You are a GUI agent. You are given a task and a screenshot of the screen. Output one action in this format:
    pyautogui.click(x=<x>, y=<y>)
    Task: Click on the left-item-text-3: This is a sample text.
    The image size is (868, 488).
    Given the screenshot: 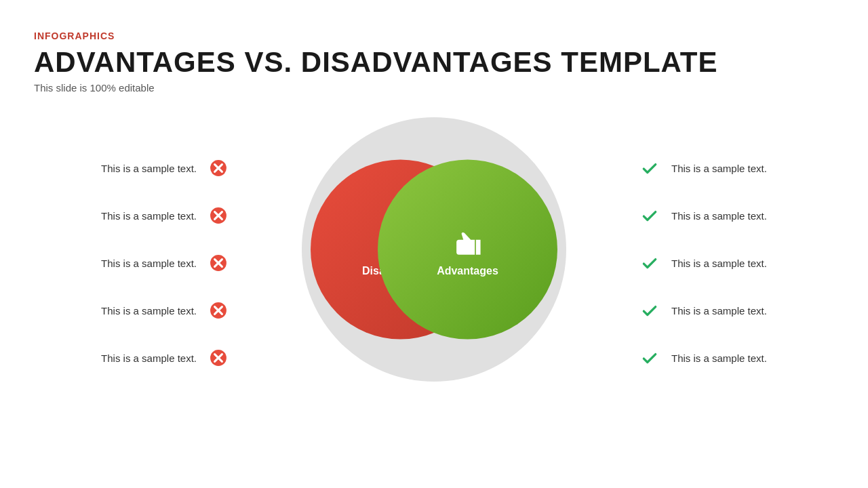 What is the action you would take?
    pyautogui.click(x=132, y=263)
    